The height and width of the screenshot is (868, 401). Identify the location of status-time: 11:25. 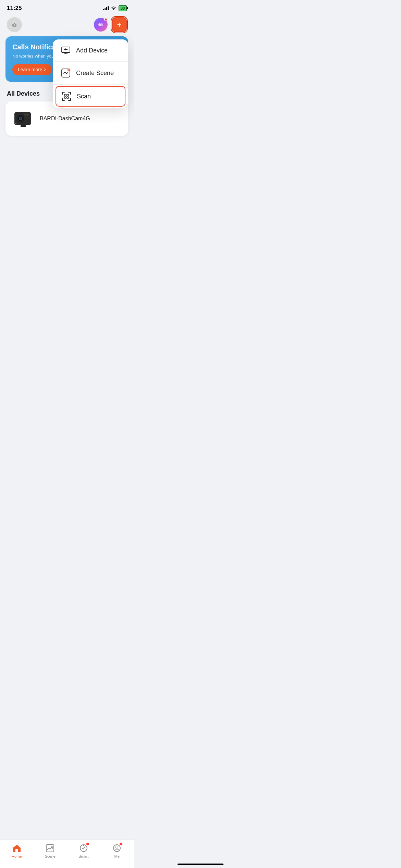
(14, 8).